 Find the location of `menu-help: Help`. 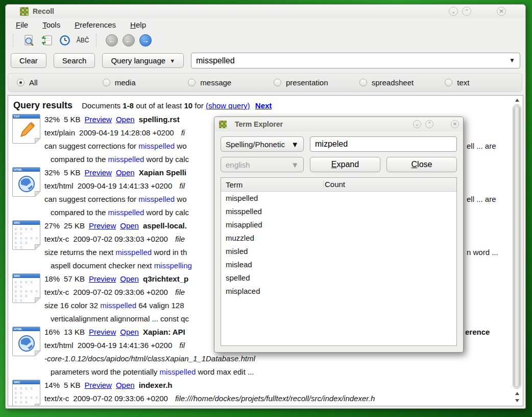

menu-help: Help is located at coordinates (138, 25).